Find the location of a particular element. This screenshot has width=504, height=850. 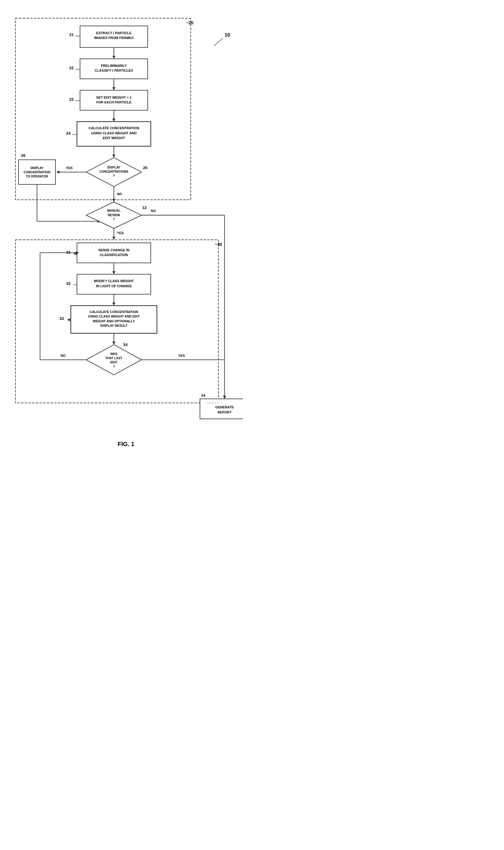

text-step14-2: REPORT is located at coordinates (224, 412).